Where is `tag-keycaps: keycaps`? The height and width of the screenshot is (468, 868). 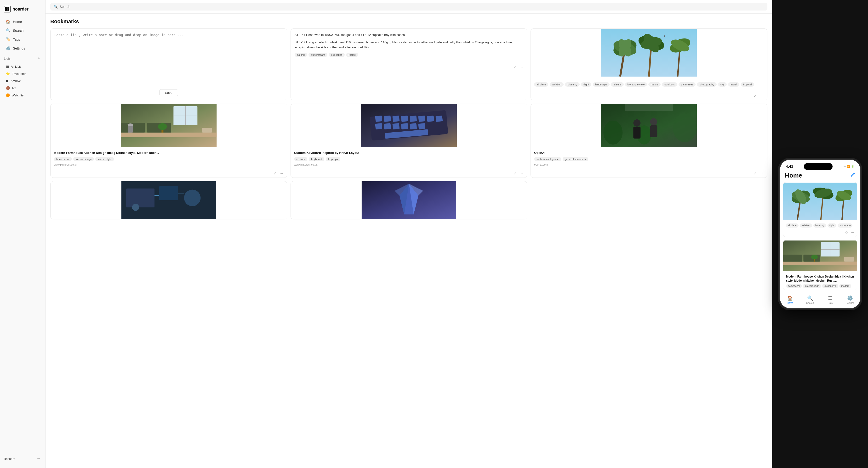
tag-keycaps: keycaps is located at coordinates (333, 159).